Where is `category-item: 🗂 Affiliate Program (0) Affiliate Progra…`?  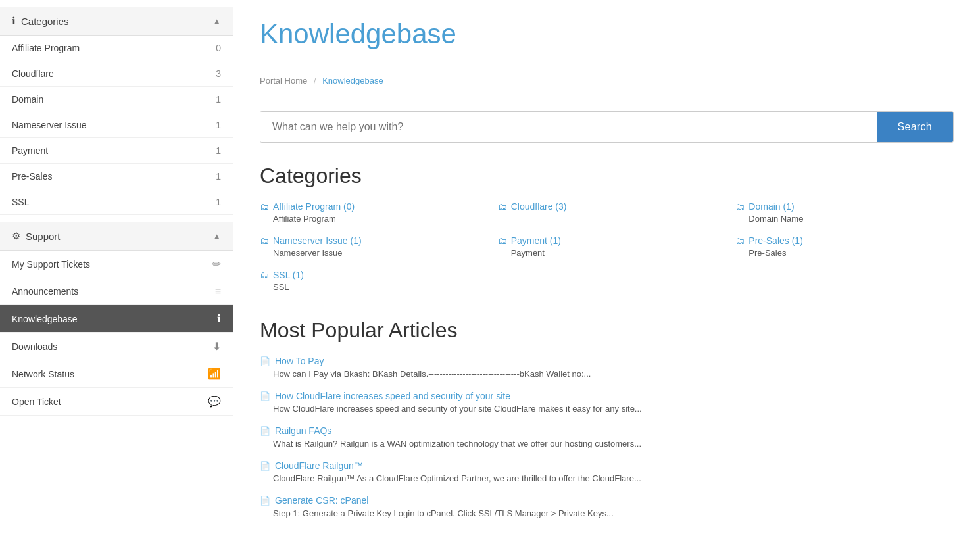 category-item: 🗂 Affiliate Program (0) Affiliate Progra… is located at coordinates (369, 212).